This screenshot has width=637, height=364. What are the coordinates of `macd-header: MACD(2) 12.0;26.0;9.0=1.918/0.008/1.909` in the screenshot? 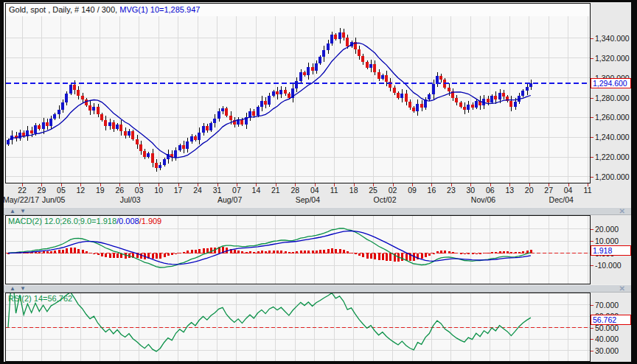 It's located at (85, 221).